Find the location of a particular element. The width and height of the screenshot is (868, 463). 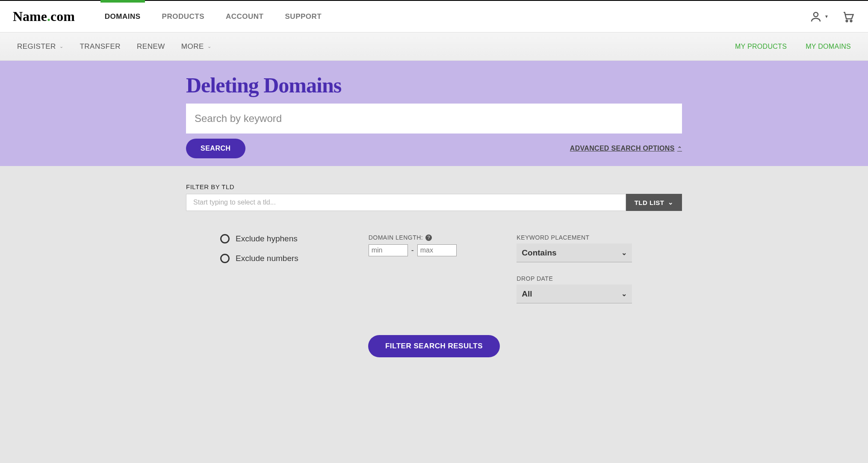

logo: Name.com is located at coordinates (44, 16).